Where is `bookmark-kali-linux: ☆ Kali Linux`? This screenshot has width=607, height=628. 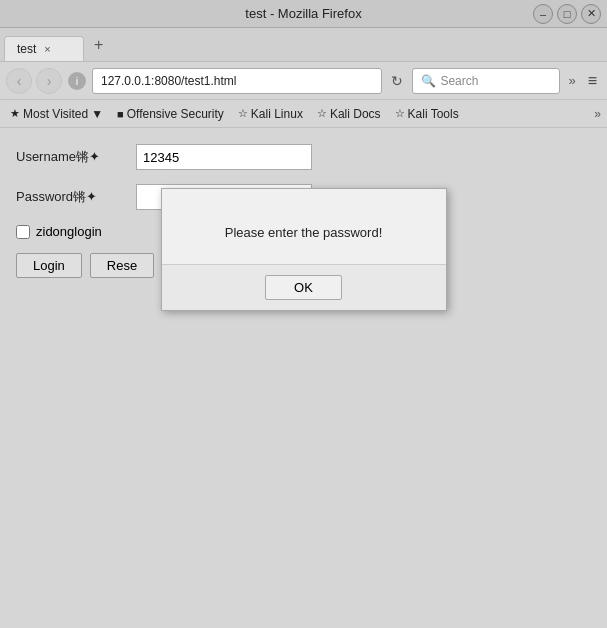
bookmark-kali-linux: ☆ Kali Linux is located at coordinates (270, 114).